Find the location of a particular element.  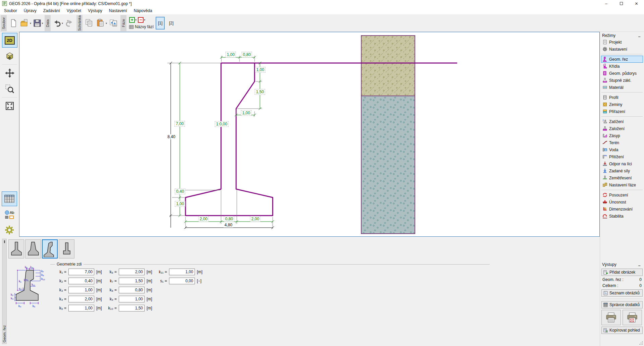

k9-input is located at coordinates (131, 299).